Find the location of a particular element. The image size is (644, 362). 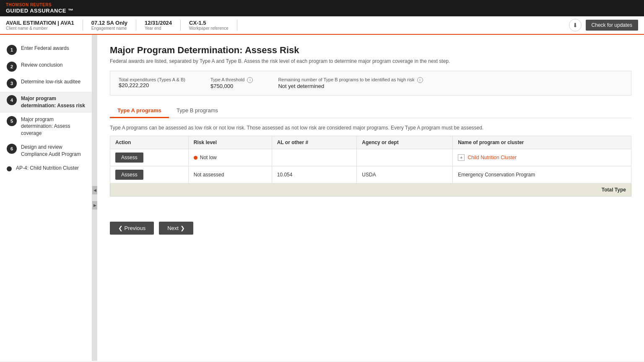

brand-top: THOMSON REUTERS is located at coordinates (40, 5).